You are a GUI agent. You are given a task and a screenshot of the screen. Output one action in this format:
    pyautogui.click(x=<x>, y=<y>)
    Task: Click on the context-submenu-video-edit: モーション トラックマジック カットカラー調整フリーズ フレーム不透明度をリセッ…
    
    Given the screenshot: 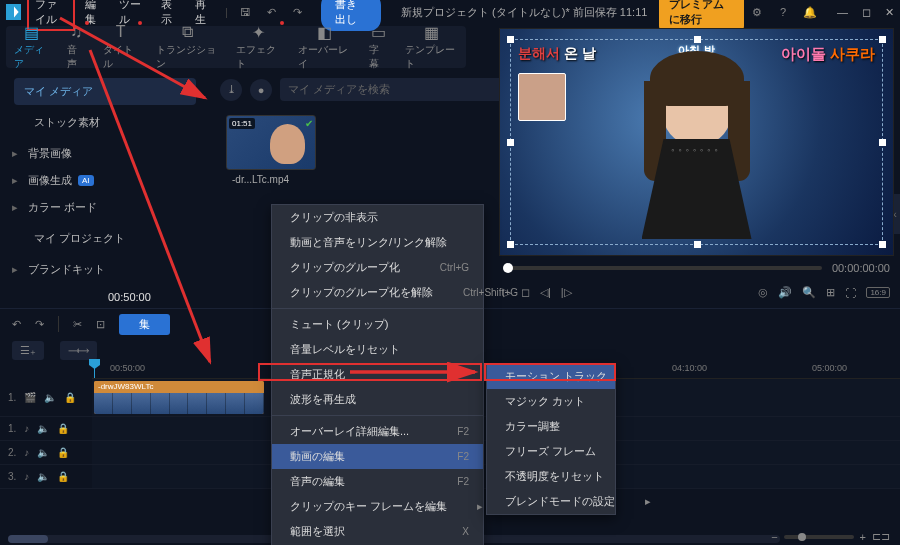 What is the action you would take?
    pyautogui.click(x=551, y=439)
    